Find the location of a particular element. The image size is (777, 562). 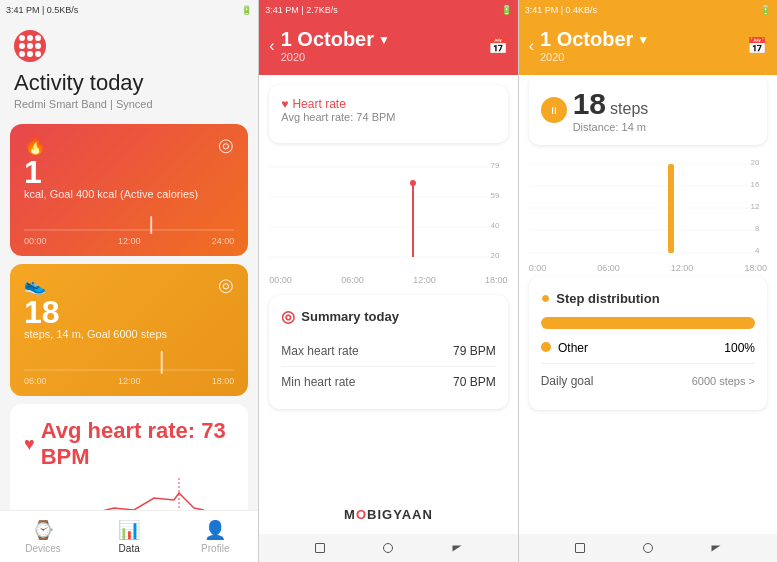

panel3-header: ‹ 1 October ▼ 2020 📅 is located at coordinates (648, 48).